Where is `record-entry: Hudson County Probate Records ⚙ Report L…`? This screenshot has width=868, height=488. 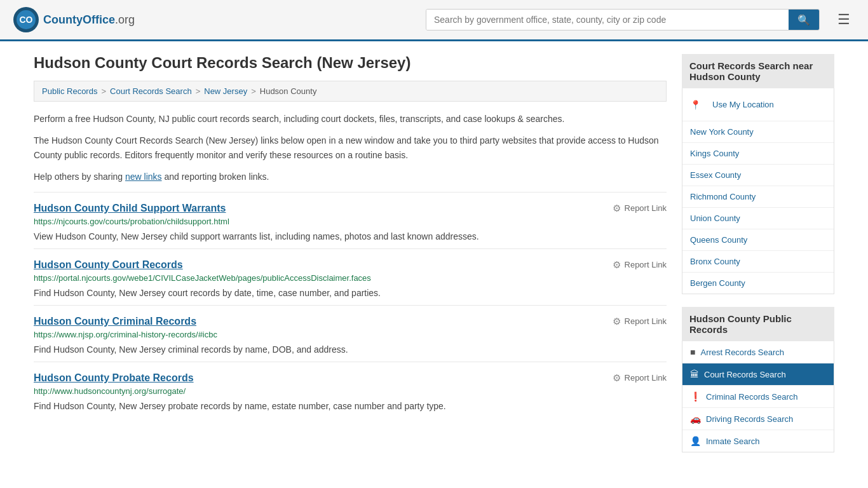 record-entry: Hudson County Probate Records ⚙ Report L… is located at coordinates (350, 390).